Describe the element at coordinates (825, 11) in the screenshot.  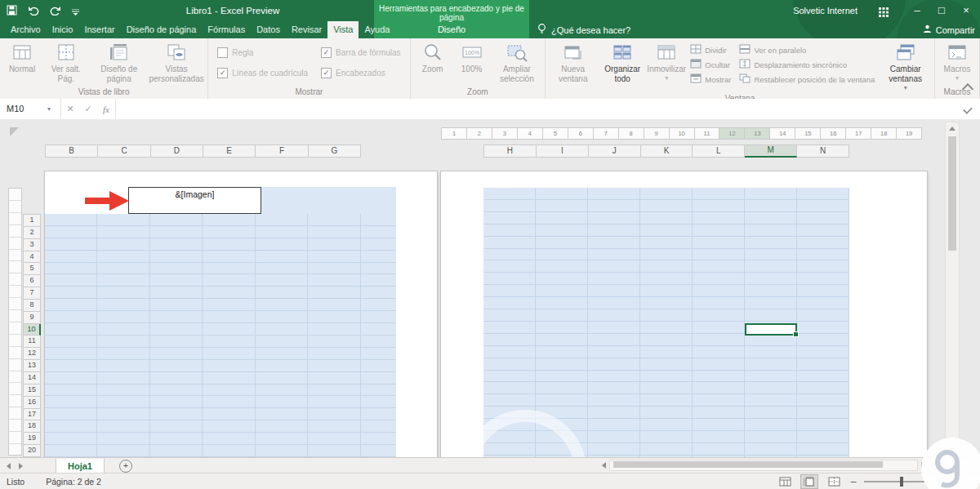
I see `signed-in-user: Solvetic Internet` at that location.